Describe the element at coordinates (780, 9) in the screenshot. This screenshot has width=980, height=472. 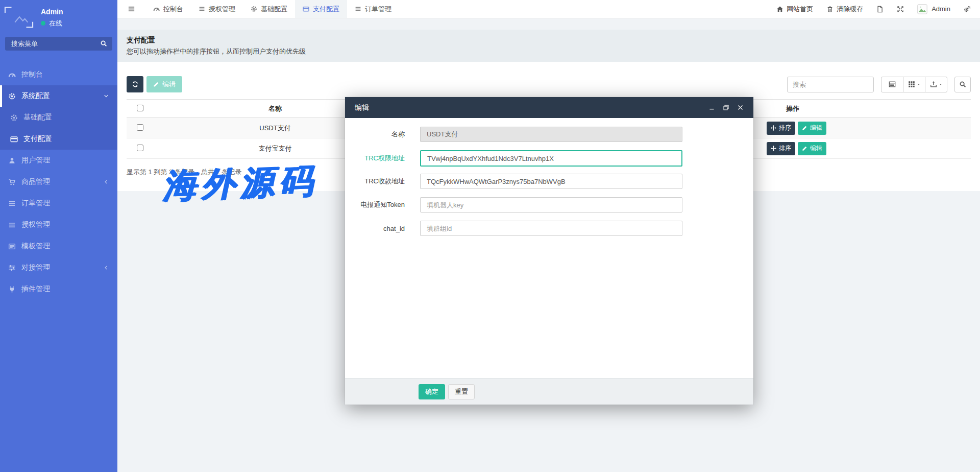
I see `home-icon` at that location.